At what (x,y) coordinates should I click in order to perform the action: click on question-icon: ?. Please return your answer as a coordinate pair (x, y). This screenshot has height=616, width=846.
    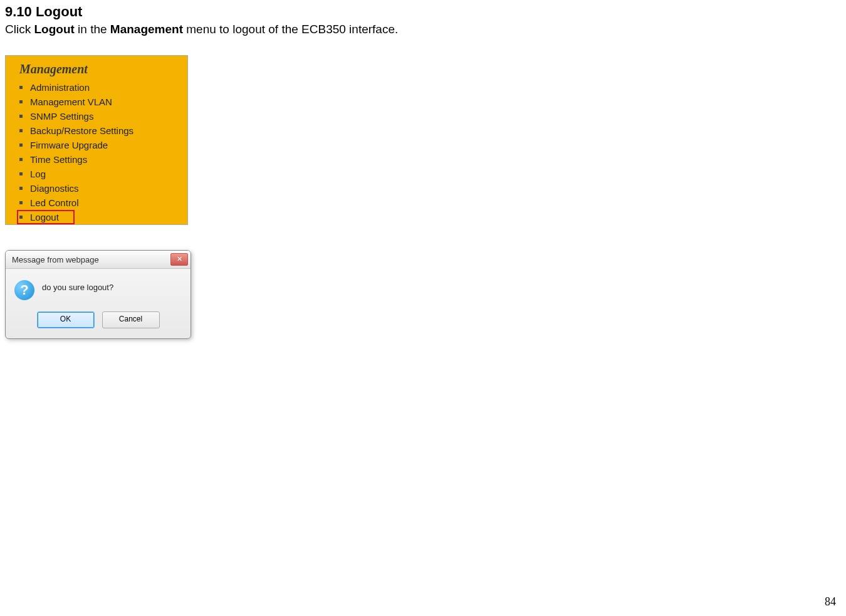
    Looking at the image, I should click on (24, 290).